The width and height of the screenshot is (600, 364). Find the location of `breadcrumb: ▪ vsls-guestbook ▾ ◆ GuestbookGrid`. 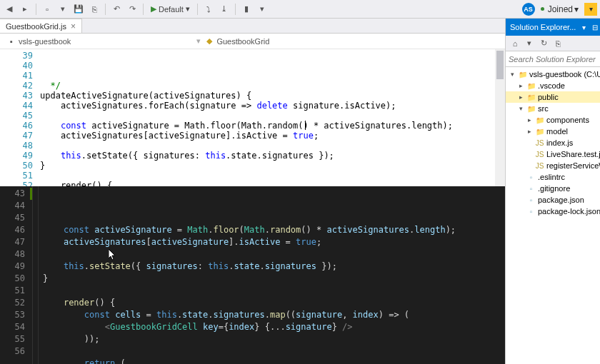

breadcrumb: ▪ vsls-guestbook ▾ ◆ GuestbookGrid is located at coordinates (253, 41).